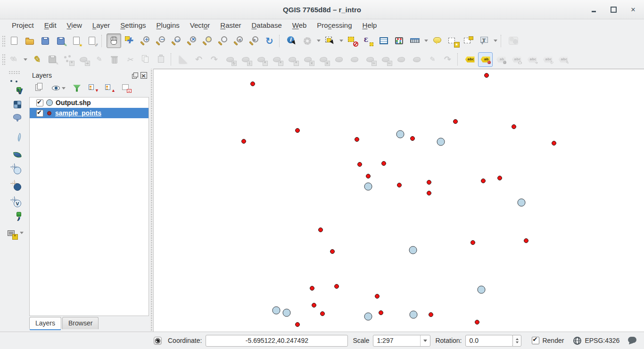 This screenshot has height=349, width=644. What do you see at coordinates (602, 341) in the screenshot?
I see `crs-label: EPSG:4326` at bounding box center [602, 341].